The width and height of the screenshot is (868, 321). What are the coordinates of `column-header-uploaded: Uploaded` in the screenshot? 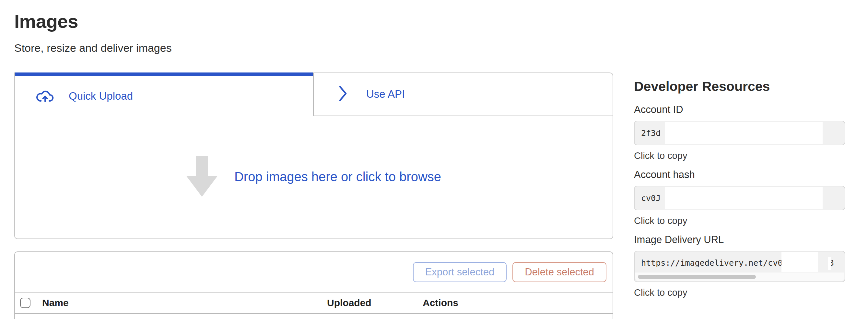 It's located at (375, 303).